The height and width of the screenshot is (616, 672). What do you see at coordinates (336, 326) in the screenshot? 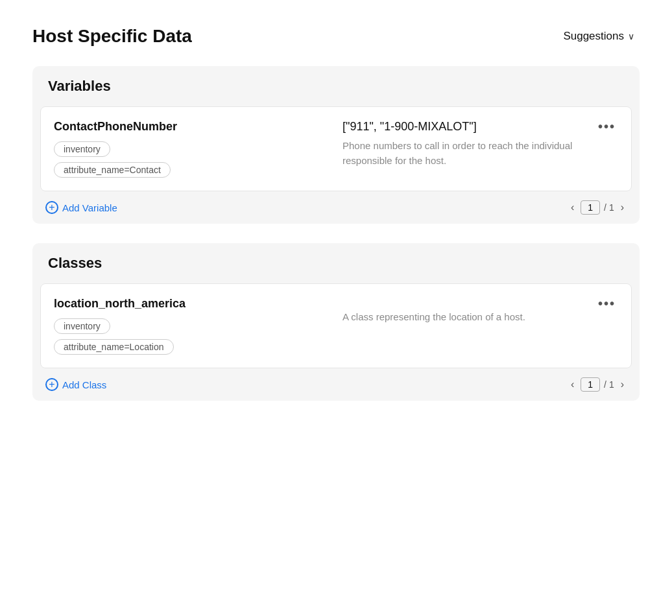
I see `class-item: location_north_america inventory attribu…` at bounding box center [336, 326].